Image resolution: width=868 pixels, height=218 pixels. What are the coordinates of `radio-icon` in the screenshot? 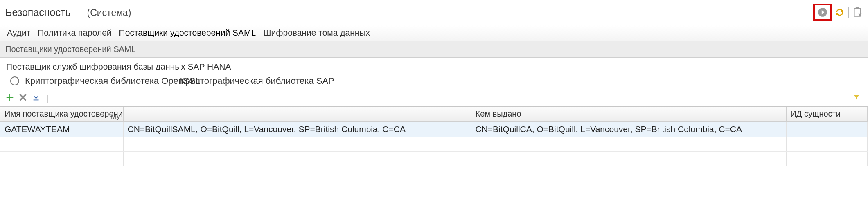 It's located at (15, 81).